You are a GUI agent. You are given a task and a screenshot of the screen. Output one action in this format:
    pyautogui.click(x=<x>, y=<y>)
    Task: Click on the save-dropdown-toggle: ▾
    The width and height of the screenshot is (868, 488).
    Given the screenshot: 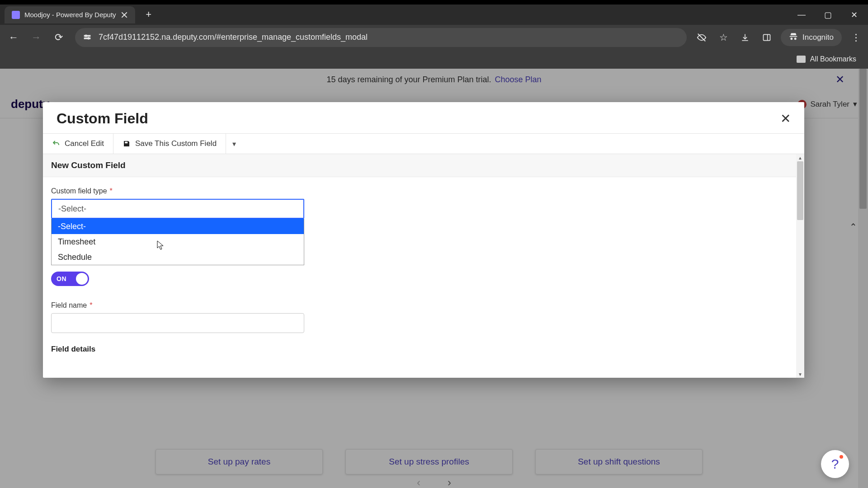 What is the action you would take?
    pyautogui.click(x=234, y=144)
    